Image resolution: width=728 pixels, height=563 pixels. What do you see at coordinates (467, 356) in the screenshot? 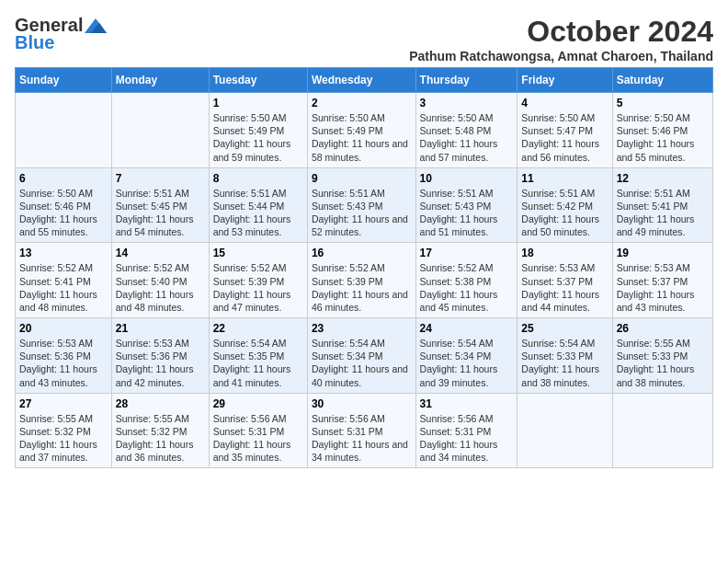
I see `calendar-cell: 24Sunrise: 5:54 AMSunset: 5:34 PMDayligh…` at bounding box center [467, 356].